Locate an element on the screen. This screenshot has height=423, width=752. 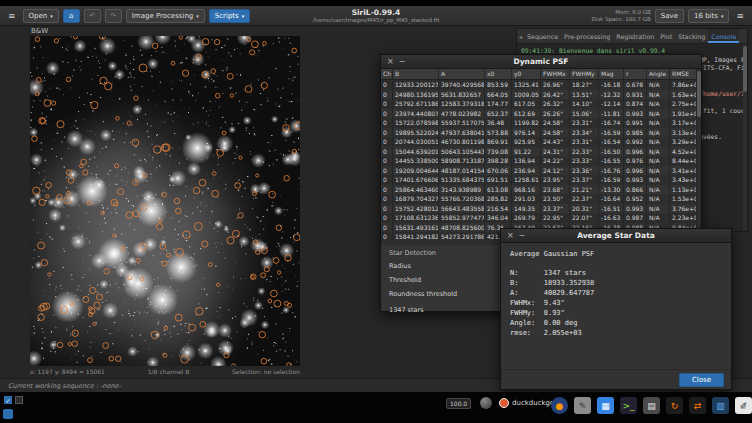
image-processing-label: Image Processing is located at coordinates (163, 16).